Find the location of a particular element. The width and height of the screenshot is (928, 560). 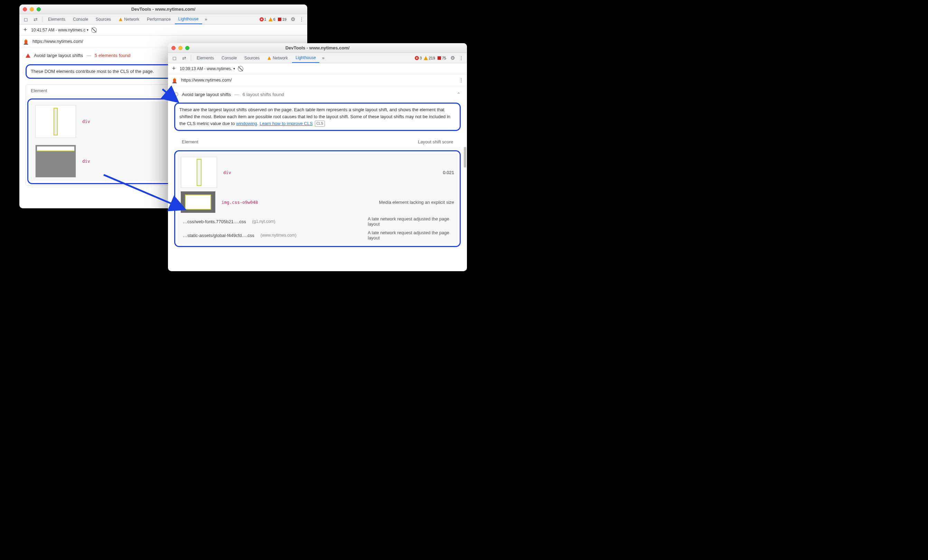

errors-badge: 3 is located at coordinates (418, 58).